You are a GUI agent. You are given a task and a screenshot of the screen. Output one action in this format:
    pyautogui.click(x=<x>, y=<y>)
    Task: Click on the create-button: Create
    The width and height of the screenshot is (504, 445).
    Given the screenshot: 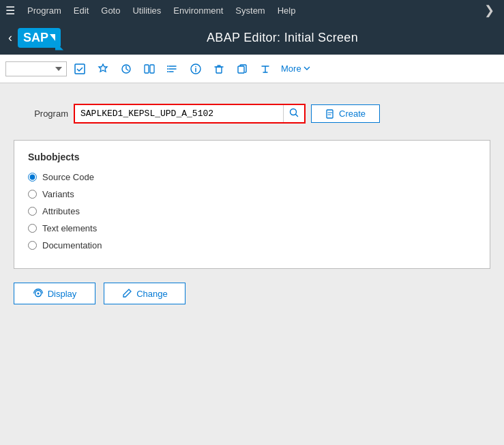 What is the action you would take?
    pyautogui.click(x=345, y=113)
    